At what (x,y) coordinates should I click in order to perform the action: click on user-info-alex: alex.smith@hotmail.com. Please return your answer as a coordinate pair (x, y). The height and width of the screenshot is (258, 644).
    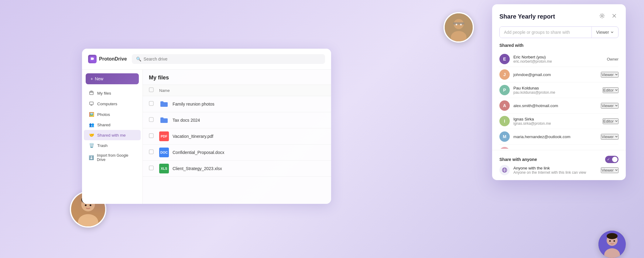
    Looking at the image, I should click on (557, 106).